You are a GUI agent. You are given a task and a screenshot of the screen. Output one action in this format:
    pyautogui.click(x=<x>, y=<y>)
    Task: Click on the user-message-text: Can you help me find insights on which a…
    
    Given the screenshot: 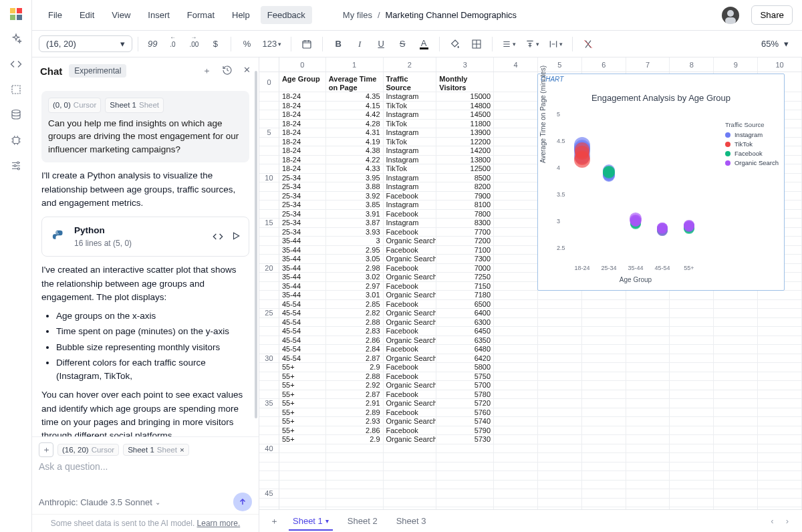 What is the action you would take?
    pyautogui.click(x=146, y=136)
    